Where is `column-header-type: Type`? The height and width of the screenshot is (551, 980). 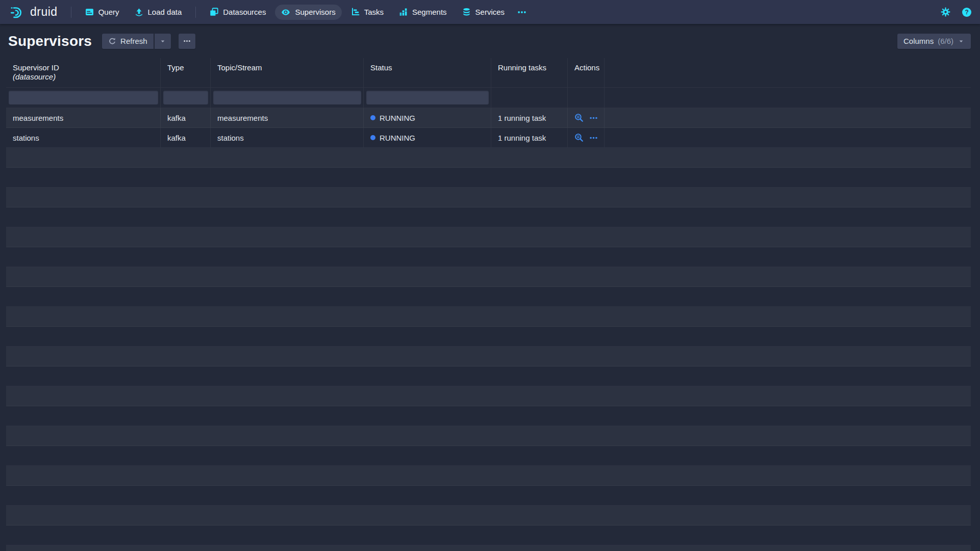 column-header-type: Type is located at coordinates (186, 72).